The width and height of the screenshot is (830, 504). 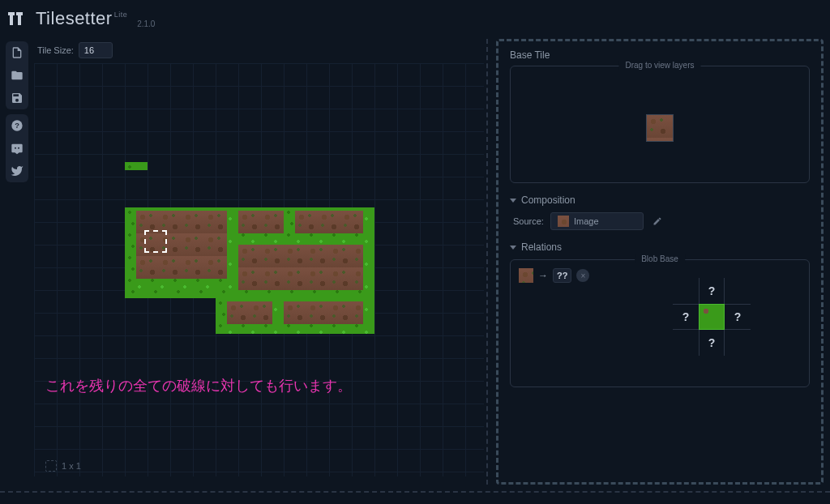 What do you see at coordinates (75, 50) in the screenshot?
I see `tile-size-control: Tile Size:` at bounding box center [75, 50].